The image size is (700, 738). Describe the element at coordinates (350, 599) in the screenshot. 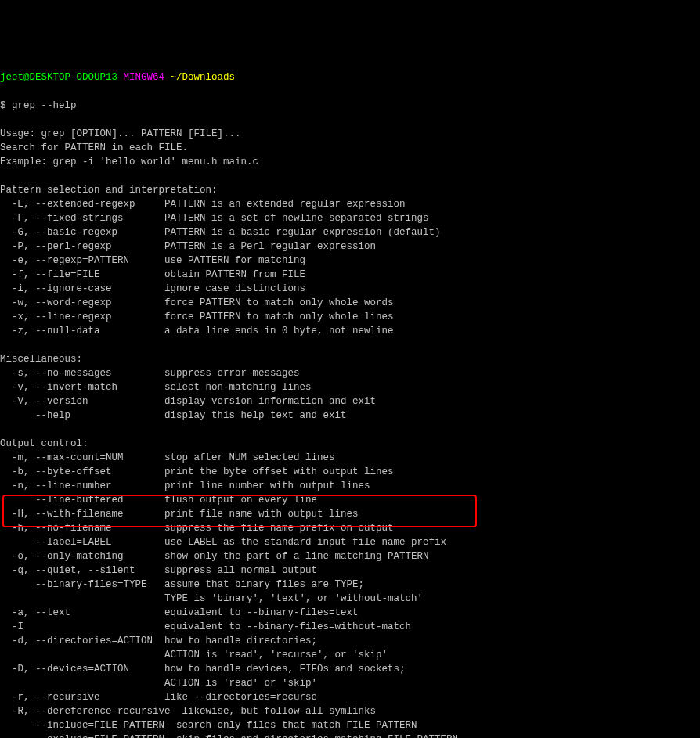

I see `help-line: TYPE is 'binary', 'text', or 'without-ma…` at that location.